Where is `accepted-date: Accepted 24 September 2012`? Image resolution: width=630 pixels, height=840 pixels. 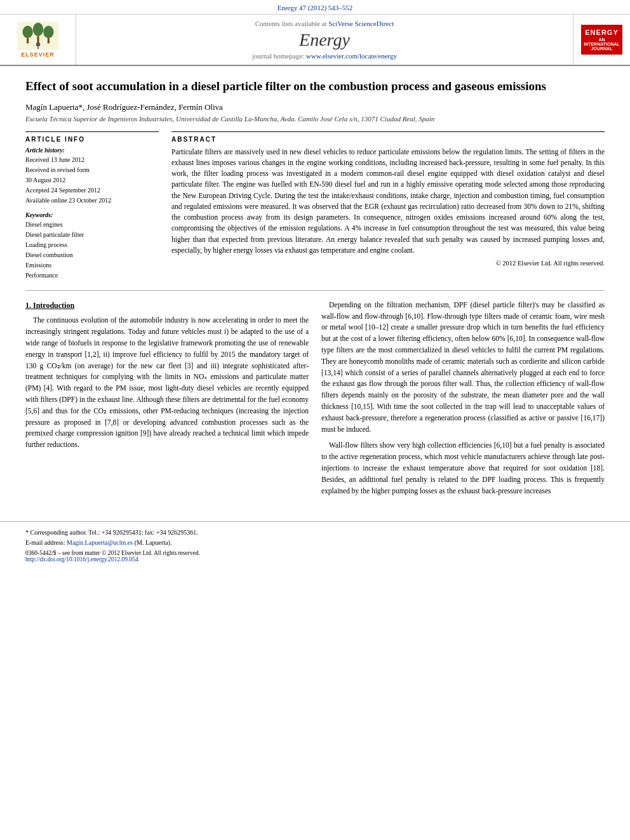
accepted-date: Accepted 24 September 2012 is located at coordinates (92, 190).